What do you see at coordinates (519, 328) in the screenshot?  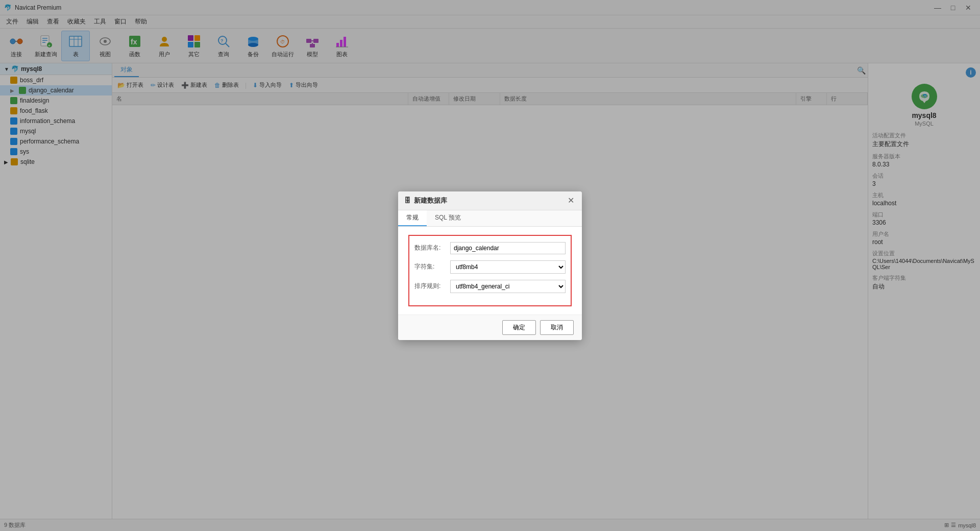 I see `dialog-ok-button: 确定` at bounding box center [519, 328].